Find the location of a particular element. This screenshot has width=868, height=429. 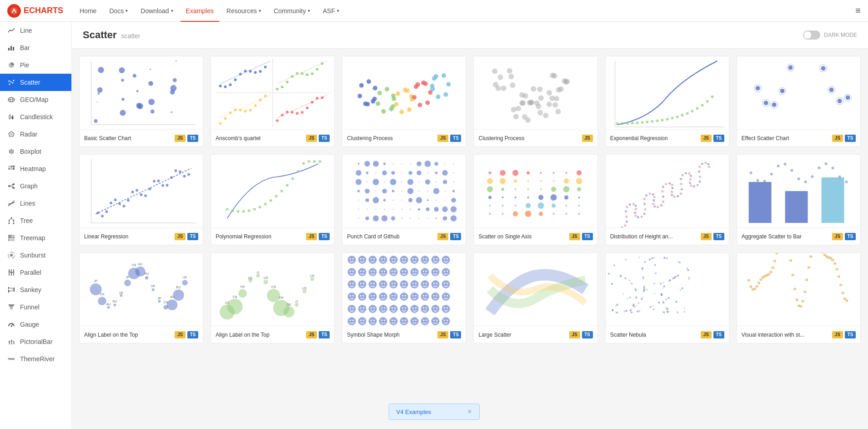

chart-card: Scatter NebulaJSTS is located at coordinates (667, 298).